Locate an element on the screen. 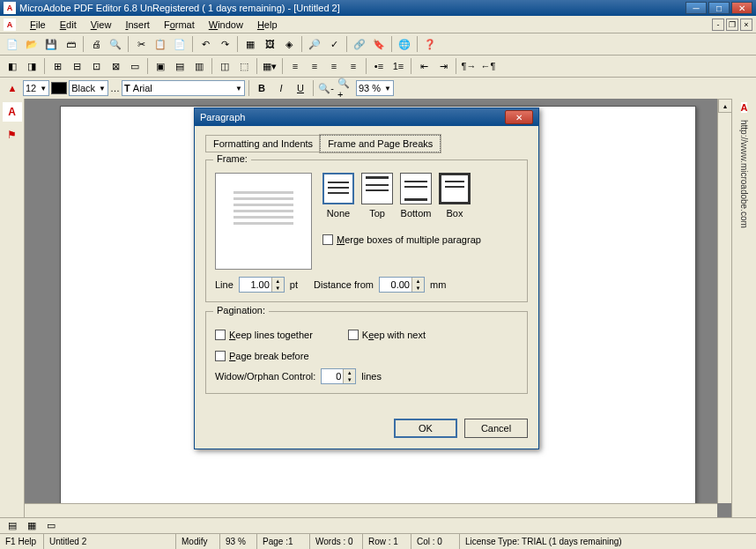 The image size is (756, 549). tool-d: ⊟ is located at coordinates (77, 66).